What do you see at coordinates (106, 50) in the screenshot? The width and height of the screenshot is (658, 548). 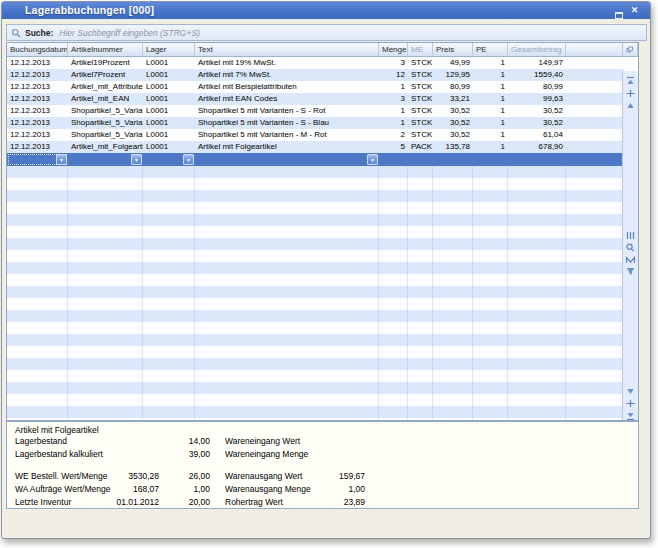 I see `column-header-artikelnummer: Artikelnummer` at bounding box center [106, 50].